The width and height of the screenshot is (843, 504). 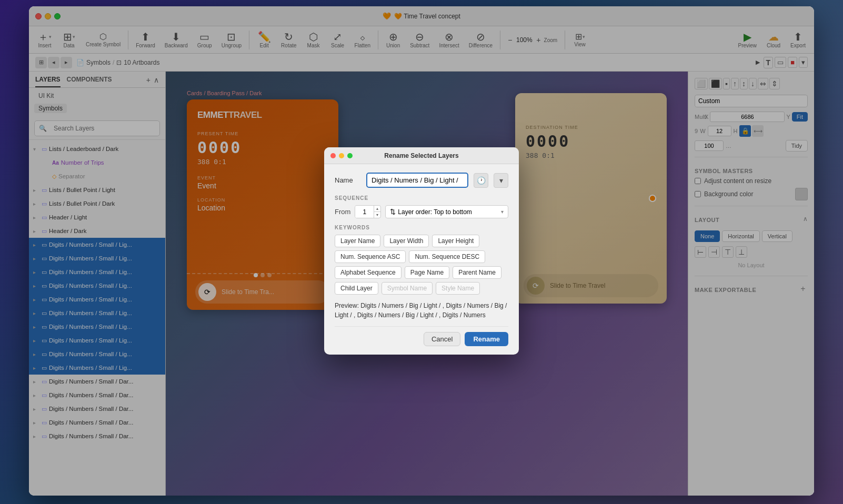 What do you see at coordinates (421, 310) in the screenshot?
I see `preview-text: Preview: Digits / Numers / Big / Light /…` at bounding box center [421, 310].